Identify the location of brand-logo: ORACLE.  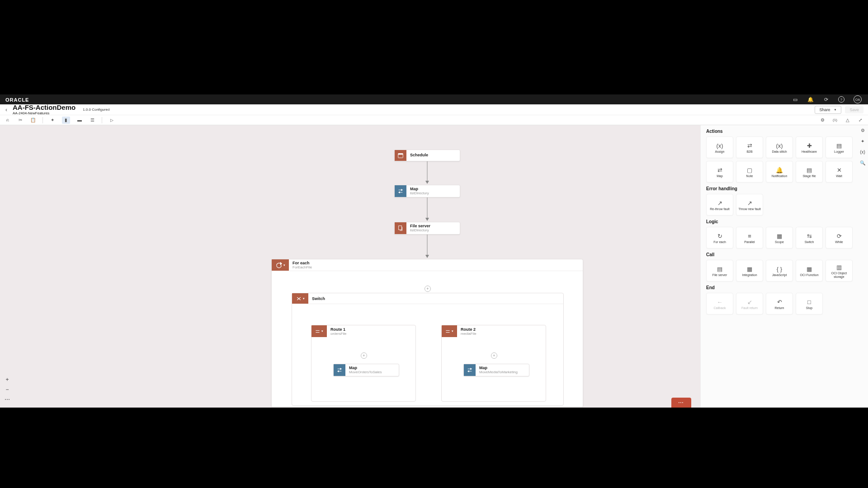
(17, 99).